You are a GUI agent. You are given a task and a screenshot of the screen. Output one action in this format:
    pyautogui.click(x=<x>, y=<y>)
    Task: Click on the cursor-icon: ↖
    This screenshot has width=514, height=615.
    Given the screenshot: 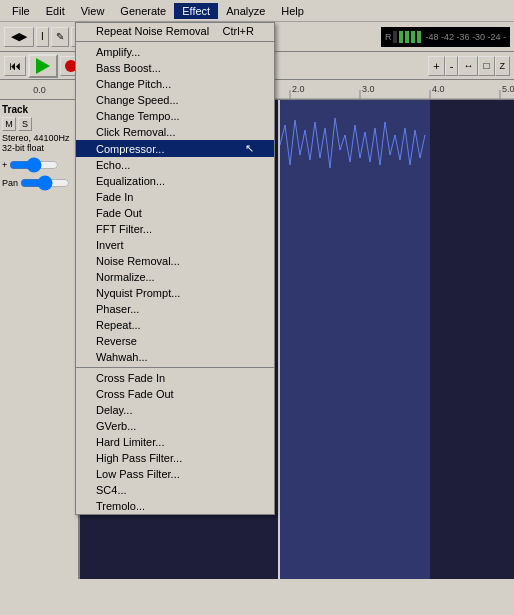 What is the action you would take?
    pyautogui.click(x=250, y=148)
    